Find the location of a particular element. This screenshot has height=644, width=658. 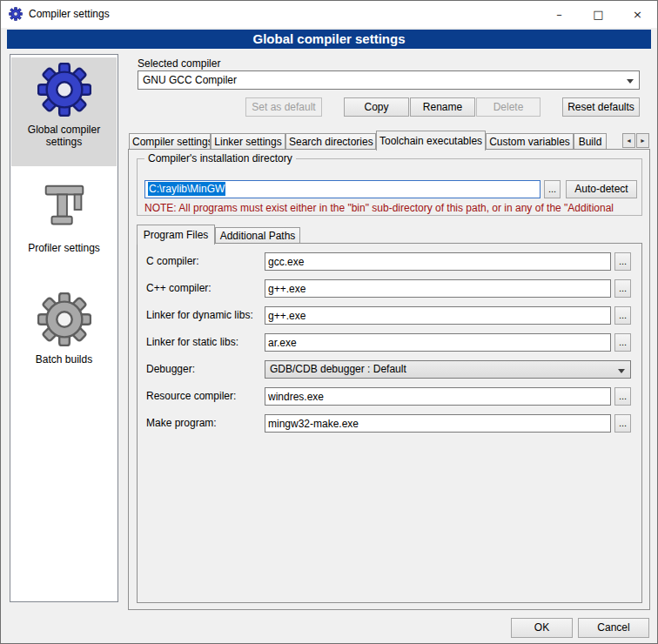

sidebar-item-label: Batch builds is located at coordinates (64, 359).